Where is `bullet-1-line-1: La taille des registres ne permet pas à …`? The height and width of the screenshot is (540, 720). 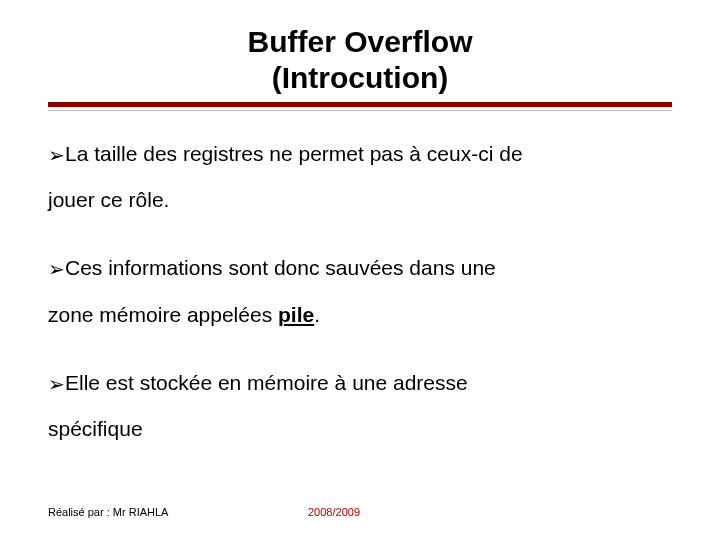 bullet-1-line-1: La taille des registres ne permet pas à … is located at coordinates (294, 154).